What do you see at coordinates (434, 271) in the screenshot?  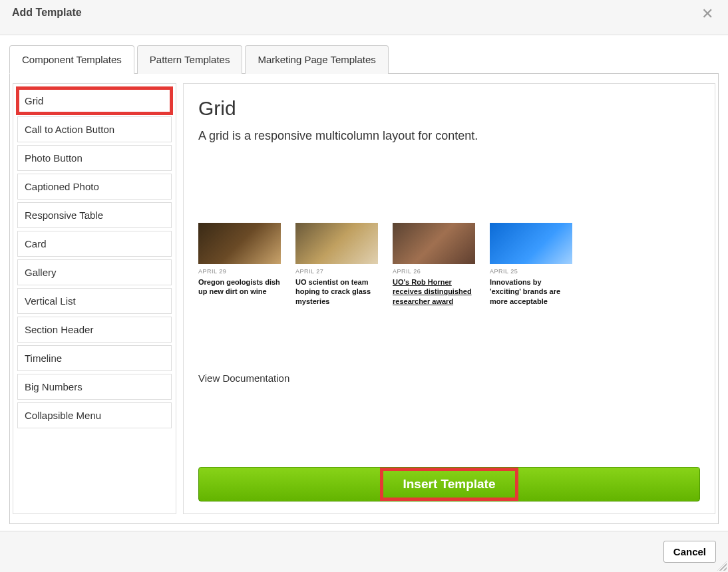 I see `preview-card-date: APRIL 26` at bounding box center [434, 271].